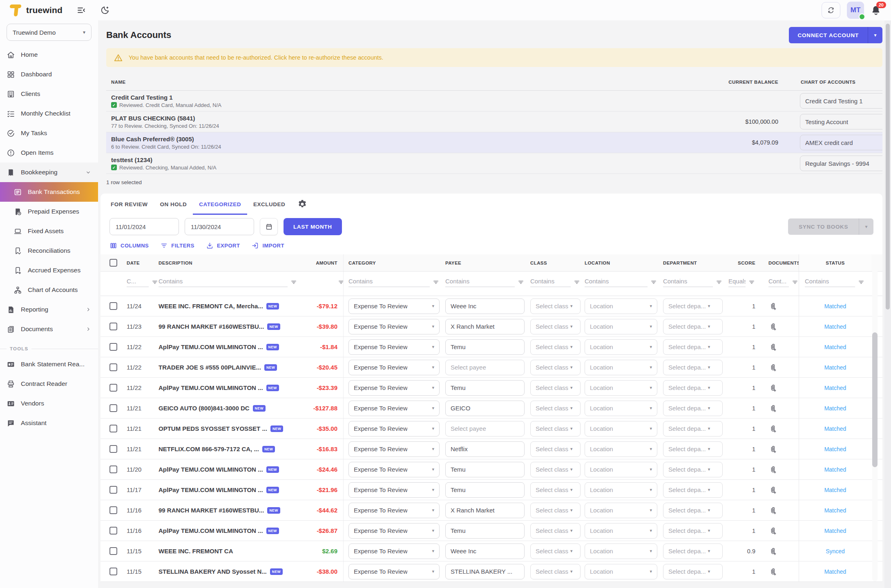 The height and width of the screenshot is (588, 891). Describe the element at coordinates (81, 10) in the screenshot. I see `sidebar-collapse-icon` at that location.